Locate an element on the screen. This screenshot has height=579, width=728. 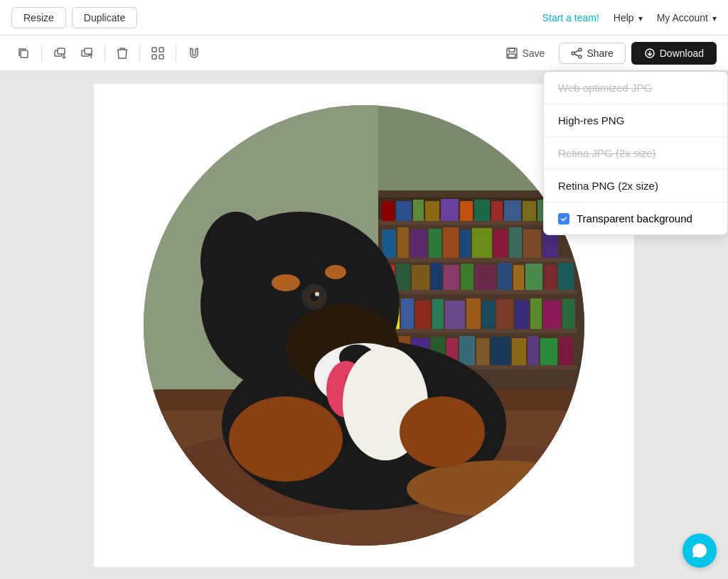
transparent-bg-checkbox is located at coordinates (564, 219).